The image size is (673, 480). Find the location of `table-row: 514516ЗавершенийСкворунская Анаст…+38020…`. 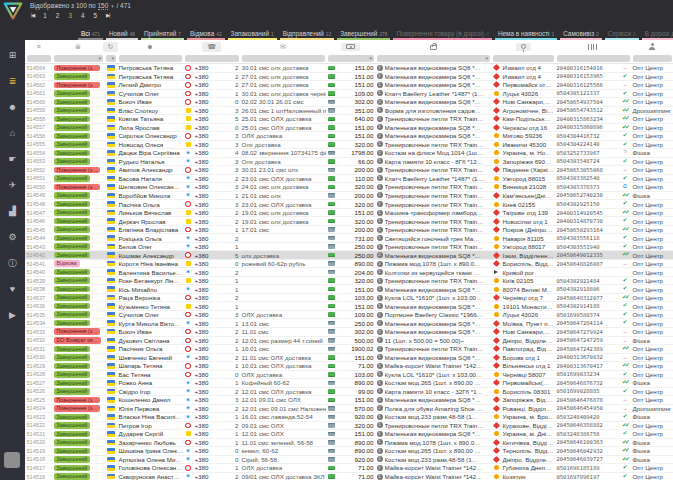

table-row: 514516ЗавершенийСкворунская Анаст…+38020… is located at coordinates (349, 476).